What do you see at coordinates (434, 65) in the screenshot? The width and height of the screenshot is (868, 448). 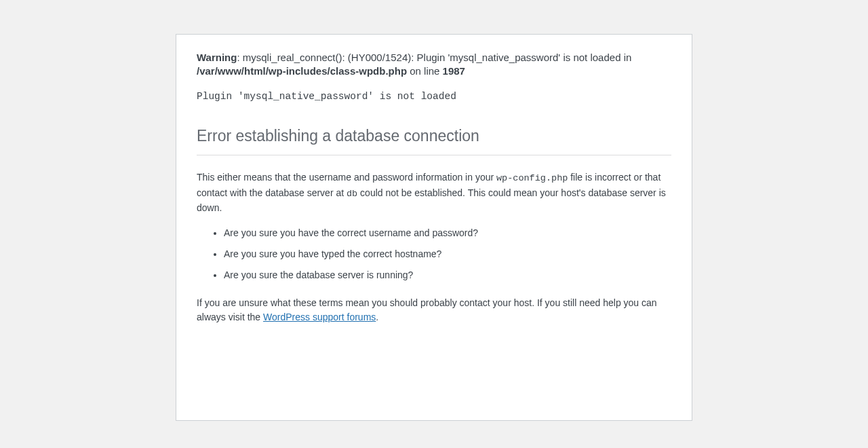 I see `php-warning: Warning: mysqli_real_connect(): (HY000/1…` at bounding box center [434, 65].